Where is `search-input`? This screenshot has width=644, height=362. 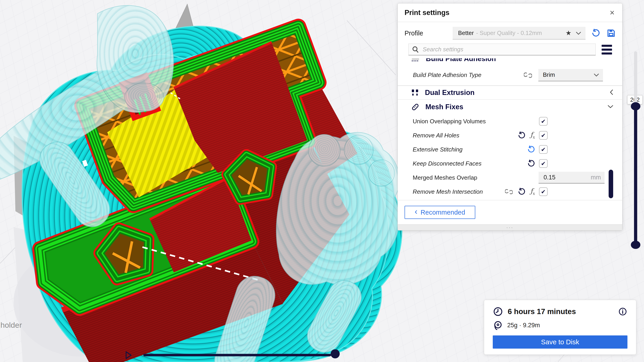 search-input is located at coordinates (507, 49).